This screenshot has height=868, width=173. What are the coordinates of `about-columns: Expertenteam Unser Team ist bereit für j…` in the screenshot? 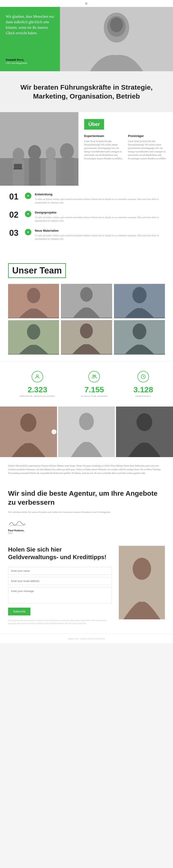 It's located at (126, 147).